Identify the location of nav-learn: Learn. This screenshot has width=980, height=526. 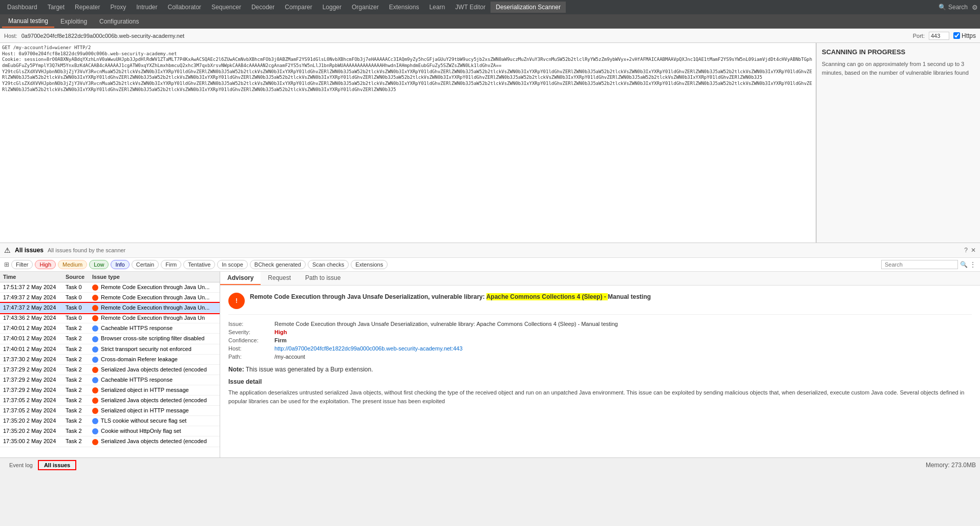
(437, 7).